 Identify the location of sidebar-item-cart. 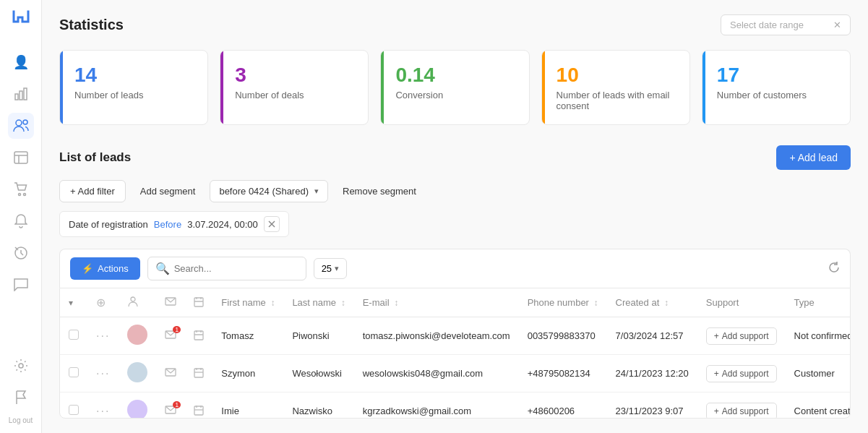
(21, 189).